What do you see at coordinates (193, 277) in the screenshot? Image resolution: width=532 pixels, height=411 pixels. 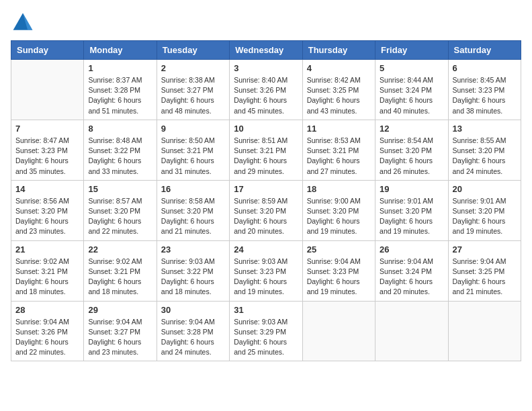 I see `day-info: Sunrise: 9:03 AMSunset: 3:22 PMDaylight:…` at bounding box center [193, 277].